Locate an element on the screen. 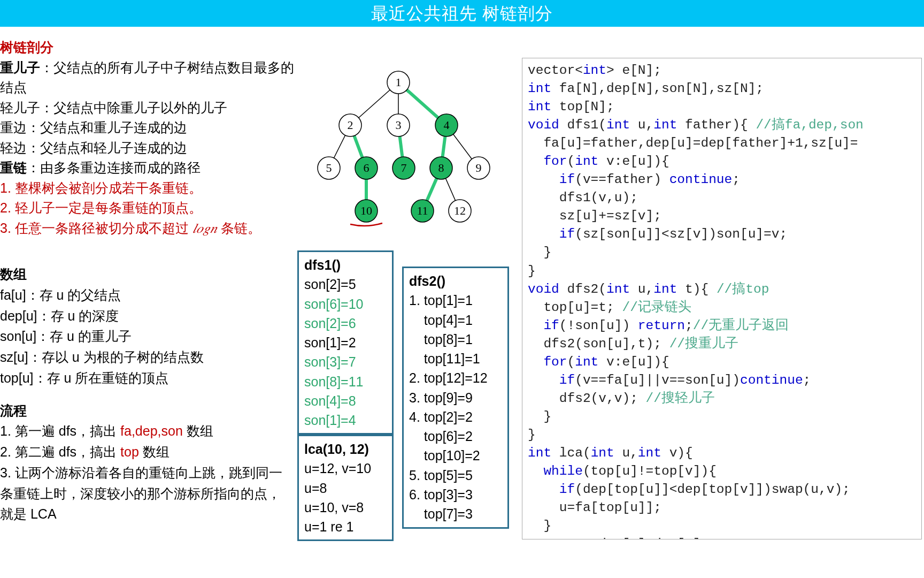  lca-heading: lca(5, 6) is located at coordinates (345, 449).